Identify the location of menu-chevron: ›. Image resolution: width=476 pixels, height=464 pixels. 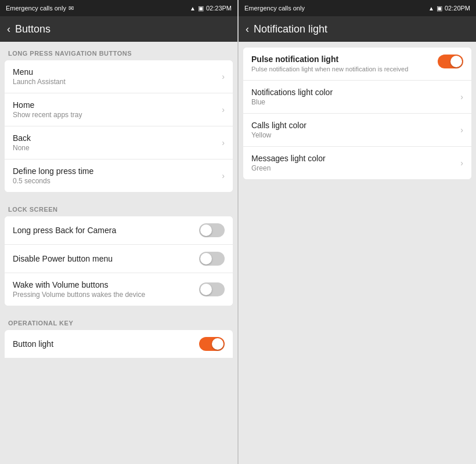
(223, 77).